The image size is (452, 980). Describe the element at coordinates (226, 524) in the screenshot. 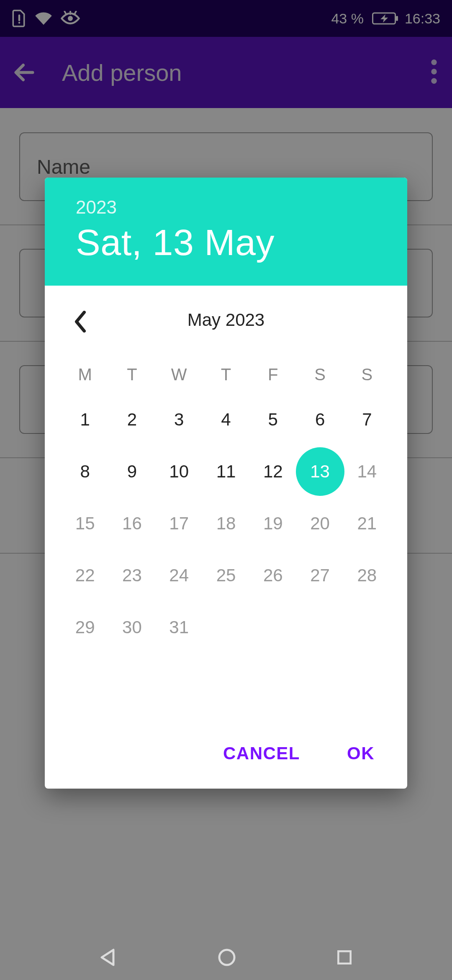

I see `day-cell: 18` at that location.